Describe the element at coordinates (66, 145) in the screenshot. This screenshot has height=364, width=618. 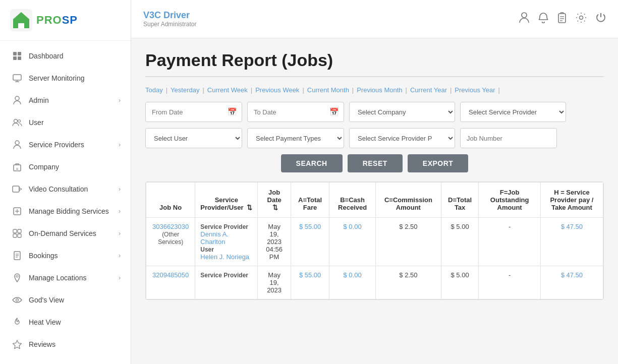
I see `sidebar-item-service-providers: Service Providers ›` at that location.